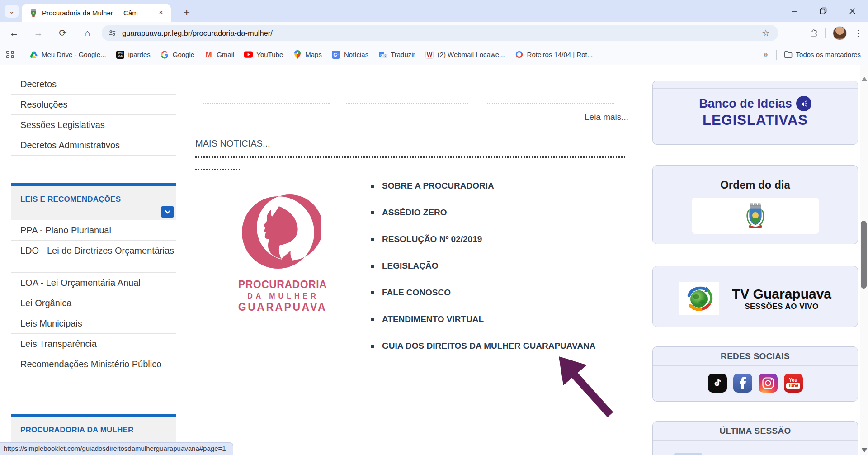 This screenshot has height=455, width=868. I want to click on menu-item-atendimento-virtual: ATENDIMENTO VIRTUAL, so click(483, 319).